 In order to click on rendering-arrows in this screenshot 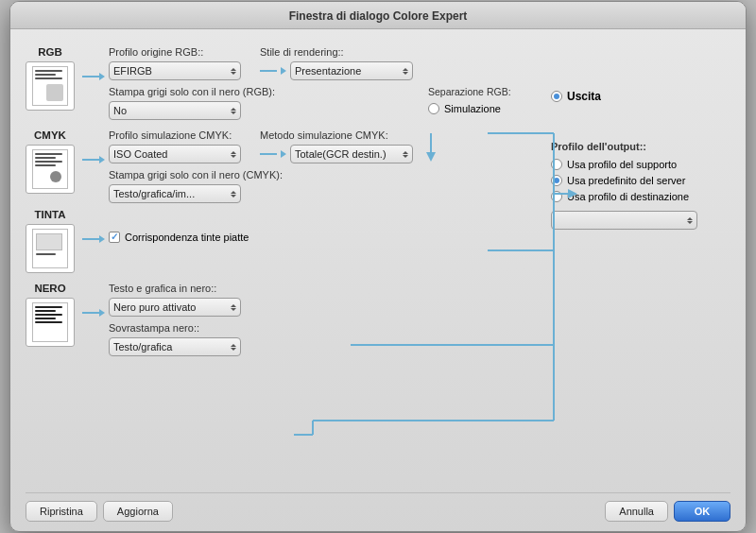, I will do `click(405, 72)`.